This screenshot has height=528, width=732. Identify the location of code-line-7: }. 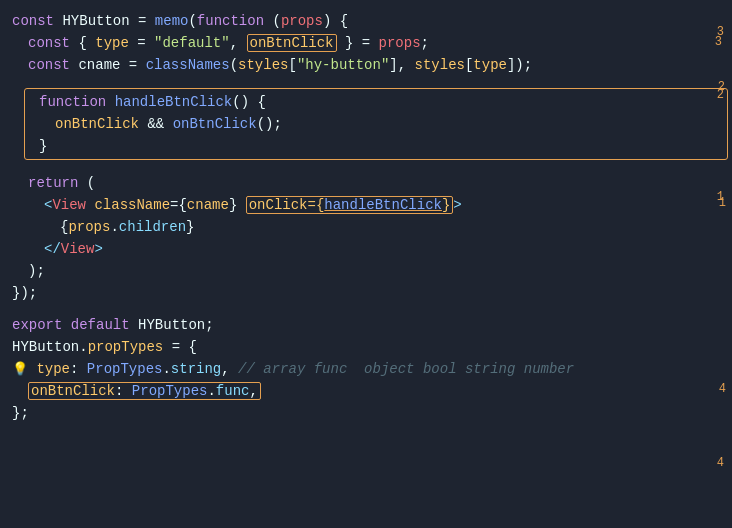
(376, 146).